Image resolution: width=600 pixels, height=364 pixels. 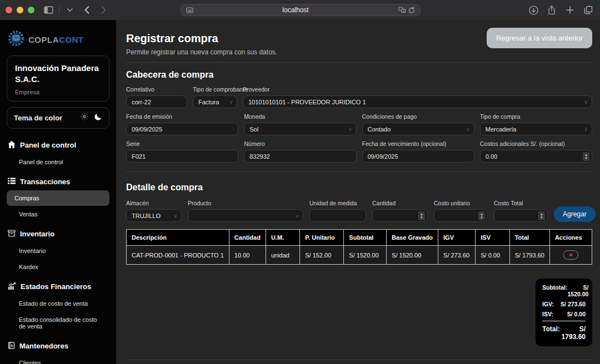 What do you see at coordinates (564, 321) in the screenshot?
I see `summary-divider` at bounding box center [564, 321].